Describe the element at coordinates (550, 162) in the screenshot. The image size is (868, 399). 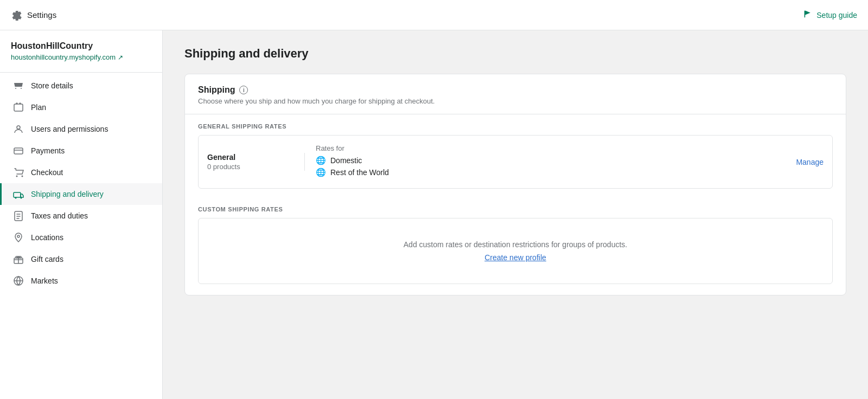
I see `rates-section: Rates for 🌐 Domestic 🌐 Rest of the World` at that location.